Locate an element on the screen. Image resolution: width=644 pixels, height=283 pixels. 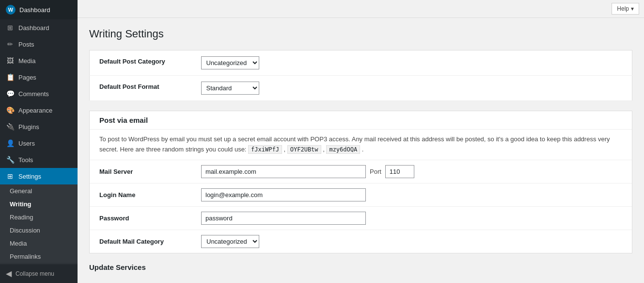
settings-icon: ⊞ is located at coordinates (10, 176).